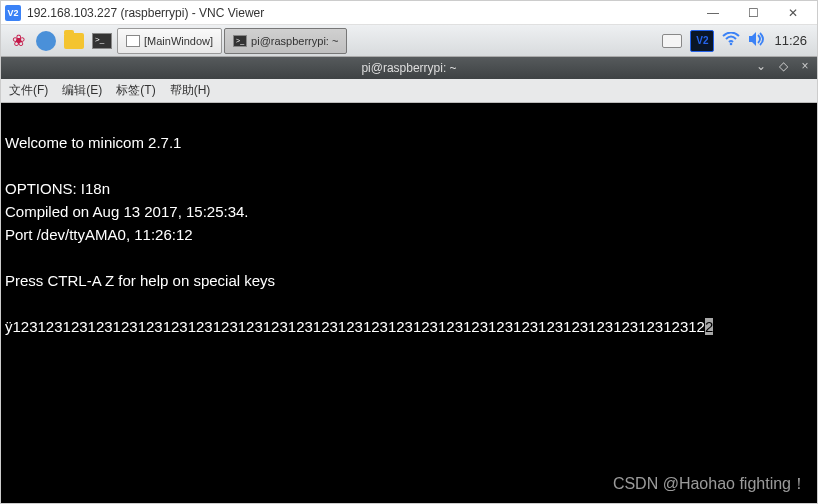 The height and width of the screenshot is (504, 818). Describe the element at coordinates (102, 41) in the screenshot. I see `terminal-launcher-icon` at that location.